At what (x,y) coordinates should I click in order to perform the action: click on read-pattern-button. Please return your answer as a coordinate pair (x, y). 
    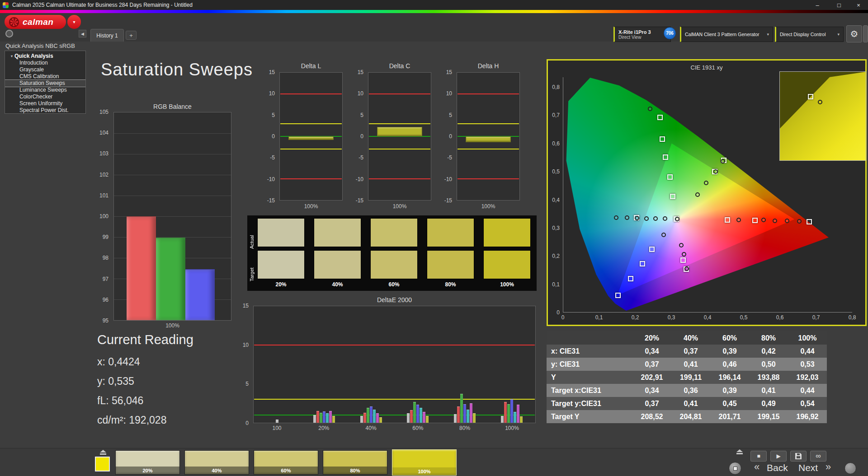
    Looking at the image, I should click on (735, 468).